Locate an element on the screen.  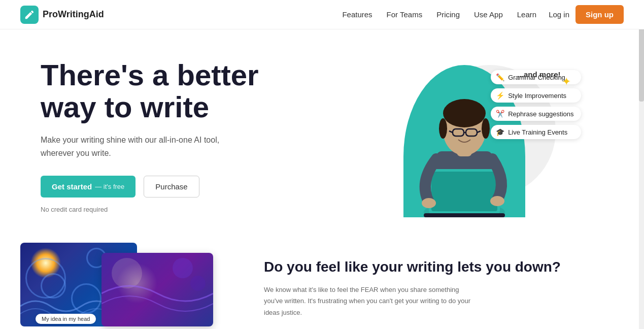
nav-item-features: Features is located at coordinates (357, 15).